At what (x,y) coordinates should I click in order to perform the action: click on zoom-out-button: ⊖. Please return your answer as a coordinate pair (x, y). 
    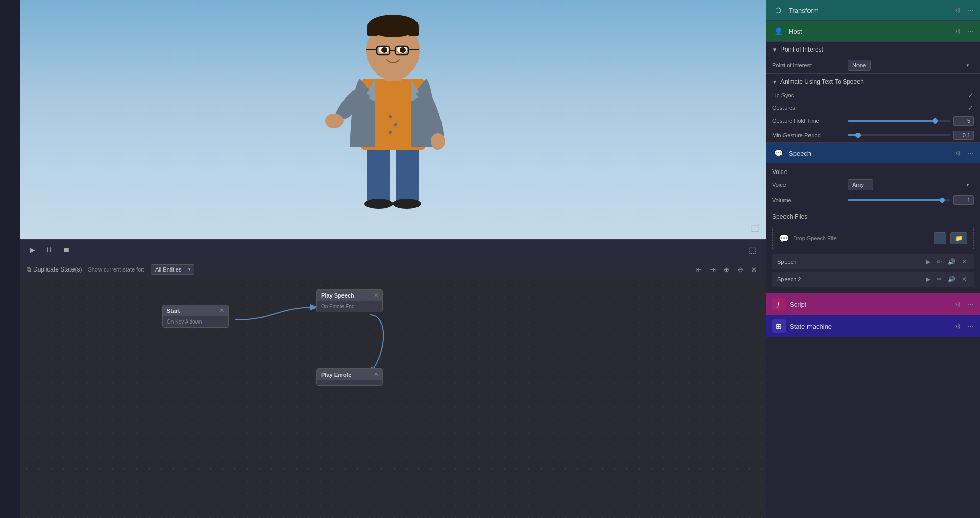
    Looking at the image, I should click on (740, 269).